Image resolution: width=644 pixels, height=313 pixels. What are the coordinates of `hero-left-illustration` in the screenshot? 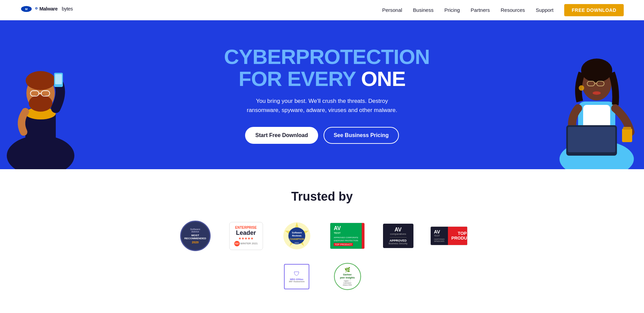 It's located at (41, 105).